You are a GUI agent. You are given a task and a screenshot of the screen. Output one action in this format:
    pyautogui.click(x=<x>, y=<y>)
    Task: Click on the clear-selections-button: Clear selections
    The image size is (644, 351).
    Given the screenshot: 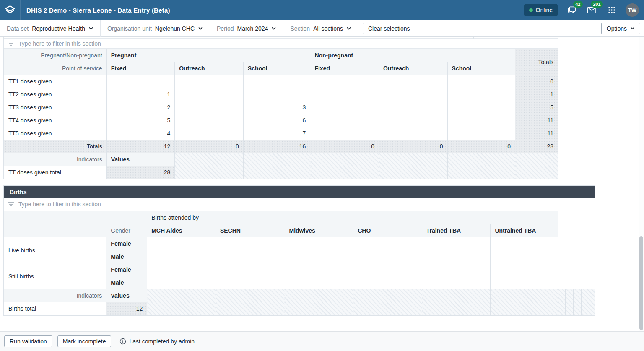 What is the action you would take?
    pyautogui.click(x=389, y=29)
    